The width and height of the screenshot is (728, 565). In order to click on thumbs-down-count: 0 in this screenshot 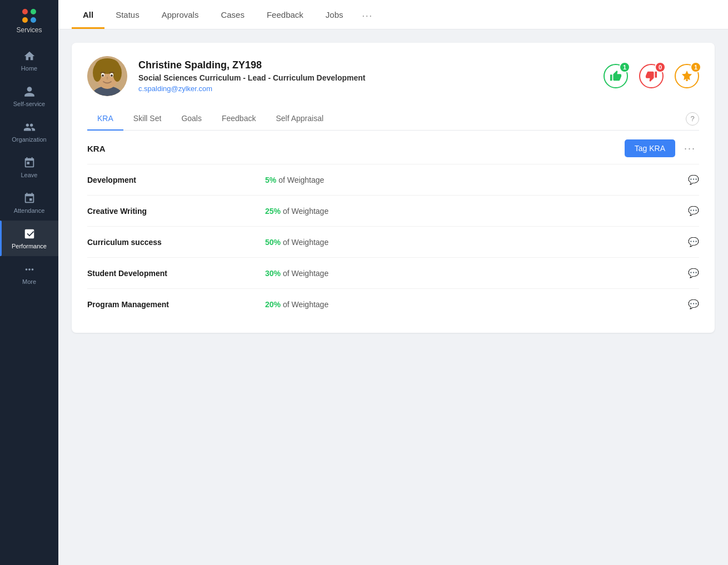, I will do `click(660, 67)`.